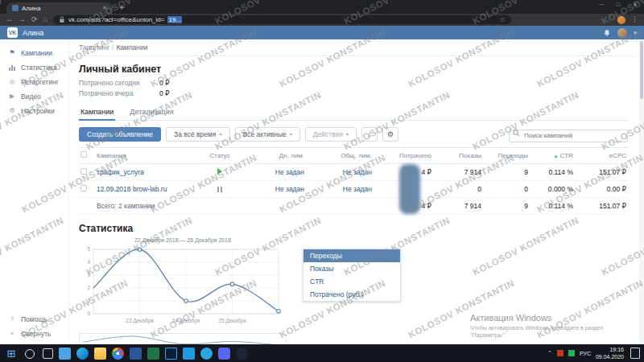 This screenshot has width=644, height=362. What do you see at coordinates (220, 156) in the screenshot?
I see `col-status: Статус` at bounding box center [220, 156].